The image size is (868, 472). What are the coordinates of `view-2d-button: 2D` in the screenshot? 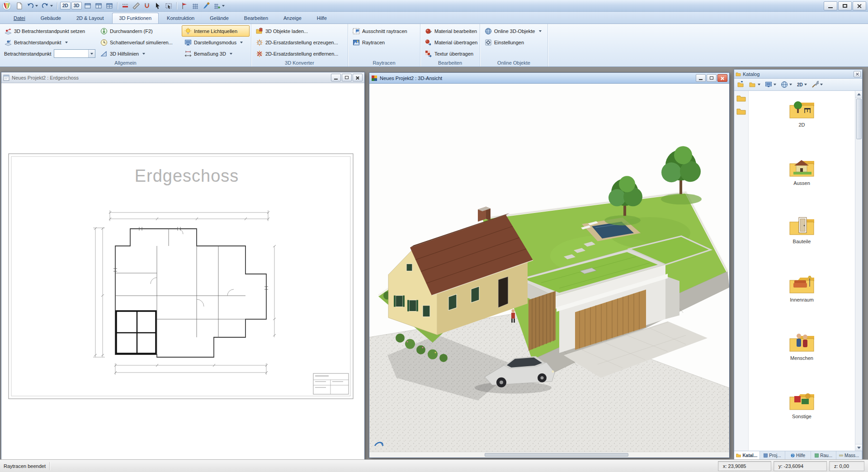 It's located at (65, 5).